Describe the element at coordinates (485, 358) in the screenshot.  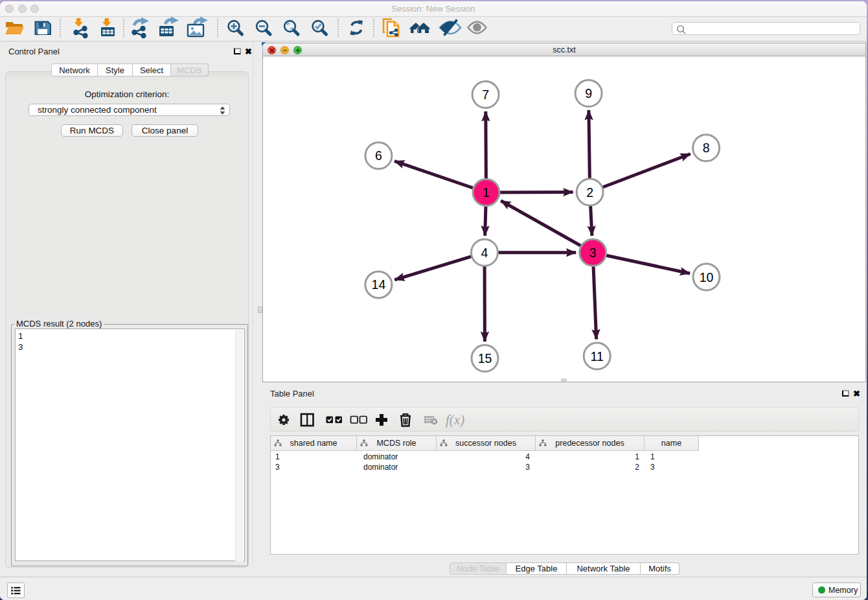
I see `svg-text: 15` at that location.